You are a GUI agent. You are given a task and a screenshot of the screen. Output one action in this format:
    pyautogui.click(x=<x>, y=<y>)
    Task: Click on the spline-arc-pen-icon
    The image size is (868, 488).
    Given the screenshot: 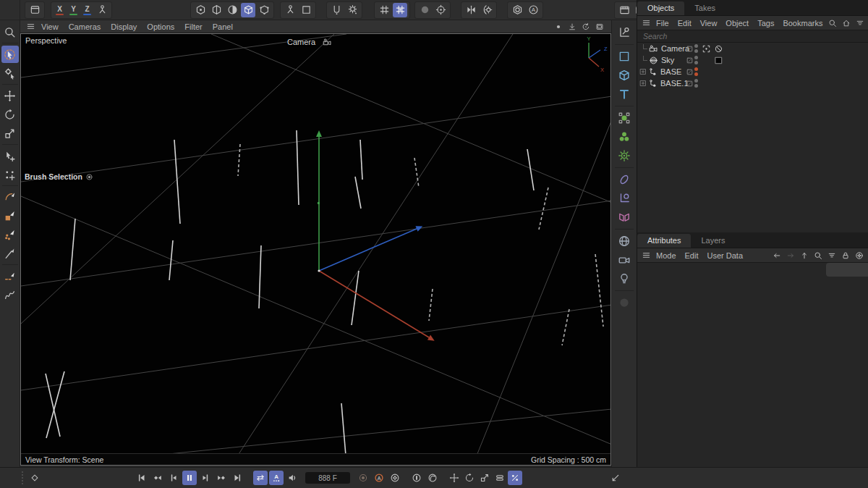 What is the action you would take?
    pyautogui.click(x=10, y=197)
    